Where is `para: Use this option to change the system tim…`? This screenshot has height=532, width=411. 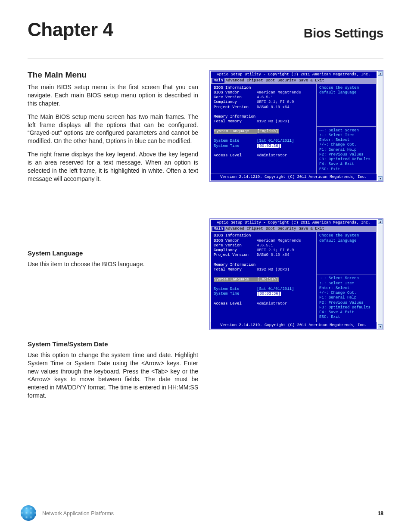 para: Use this option to change the system tim… is located at coordinates (113, 376).